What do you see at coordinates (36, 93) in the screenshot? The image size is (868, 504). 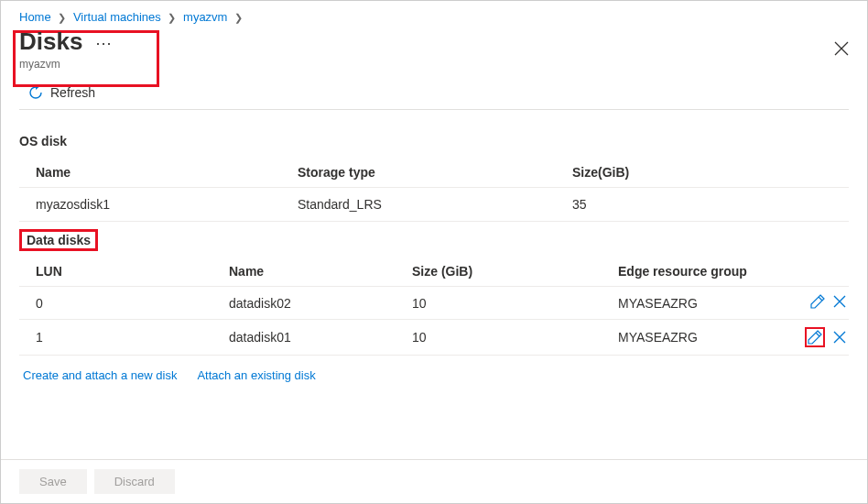 I see `refresh-icon` at bounding box center [36, 93].